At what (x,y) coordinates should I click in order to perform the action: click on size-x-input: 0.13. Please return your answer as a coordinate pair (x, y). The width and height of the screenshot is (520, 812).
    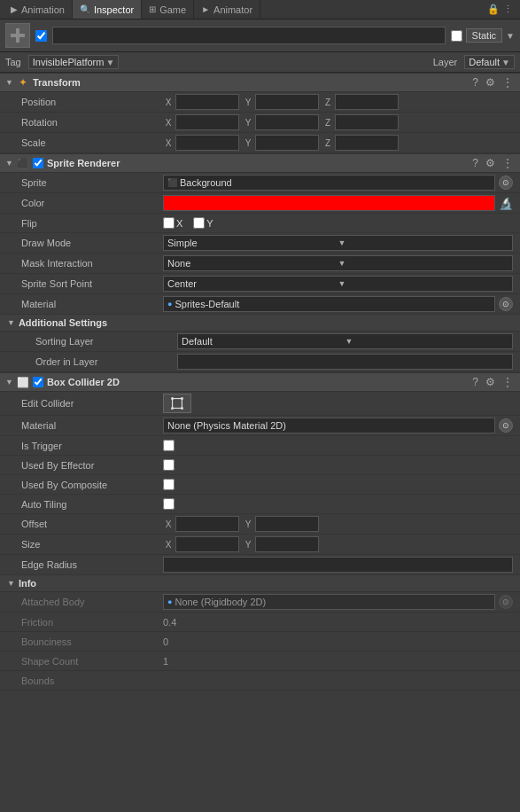
    Looking at the image, I should click on (207, 544).